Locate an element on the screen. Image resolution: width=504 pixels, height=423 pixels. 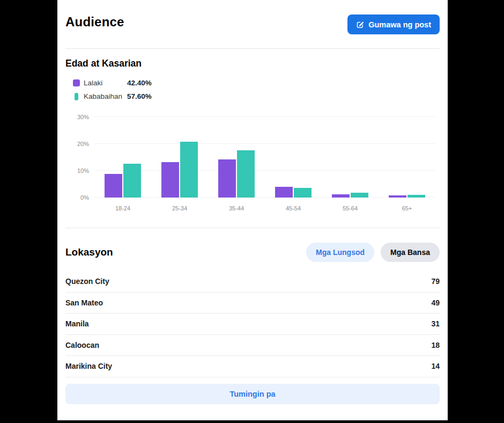
location-title: Lokasyon is located at coordinates (89, 252).